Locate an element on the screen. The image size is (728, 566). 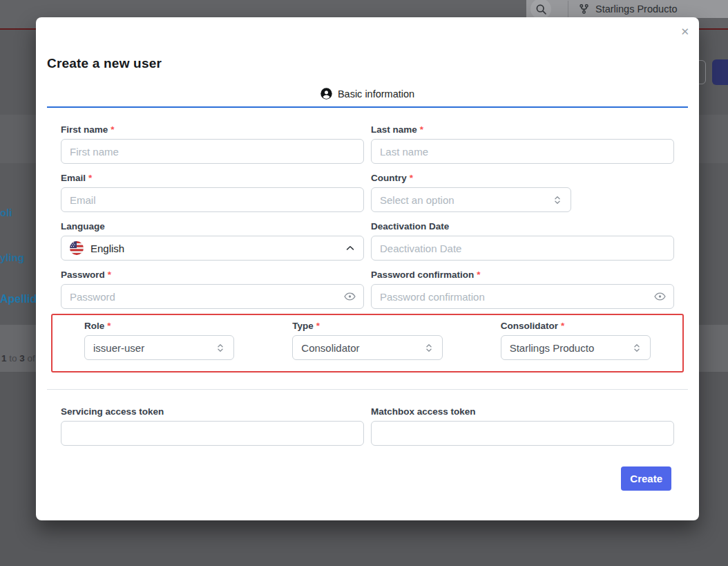
field-email: Email * is located at coordinates (213, 192).